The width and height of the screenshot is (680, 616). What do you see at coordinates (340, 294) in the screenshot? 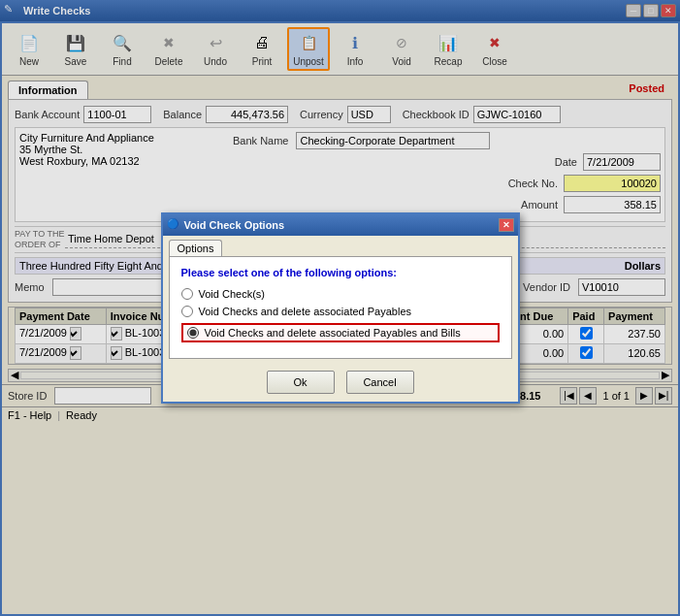
I see `option1-row: Void Check(s)` at bounding box center [340, 294].